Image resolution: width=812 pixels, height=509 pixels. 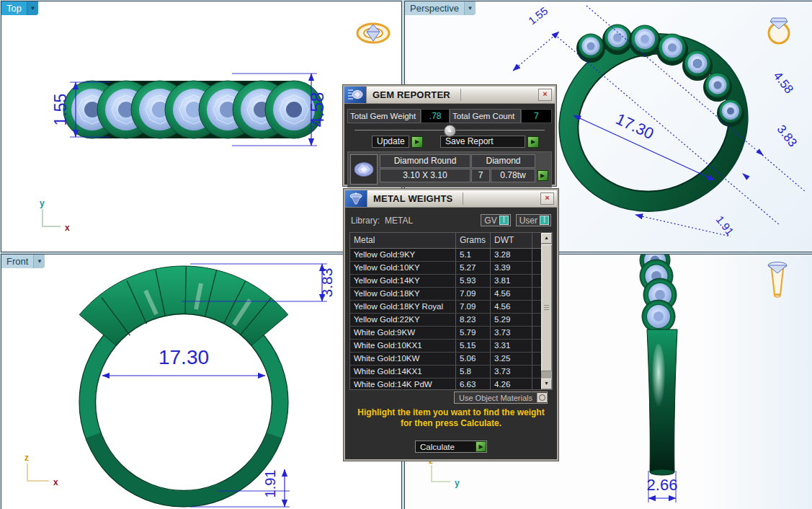 I want to click on table-row: White Gold:14KX15.83.73, so click(x=445, y=372).